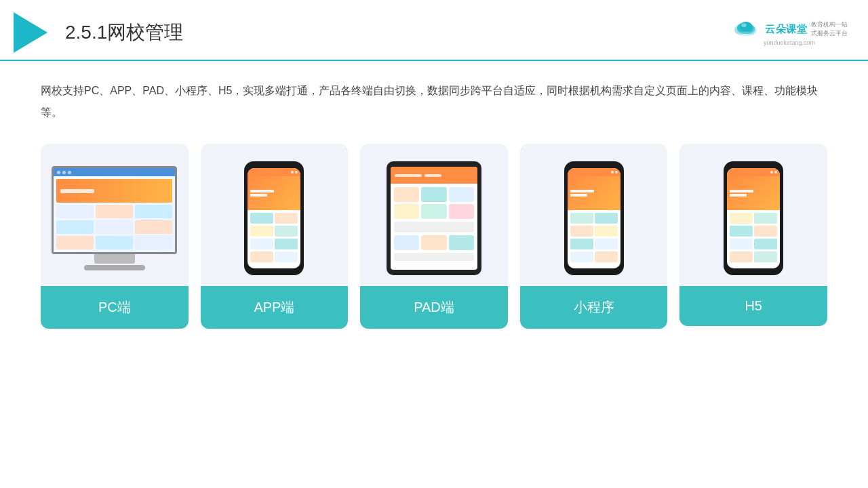 This screenshot has height=488, width=868. Describe the element at coordinates (746, 29) in the screenshot. I see `cloud-icon` at that location.